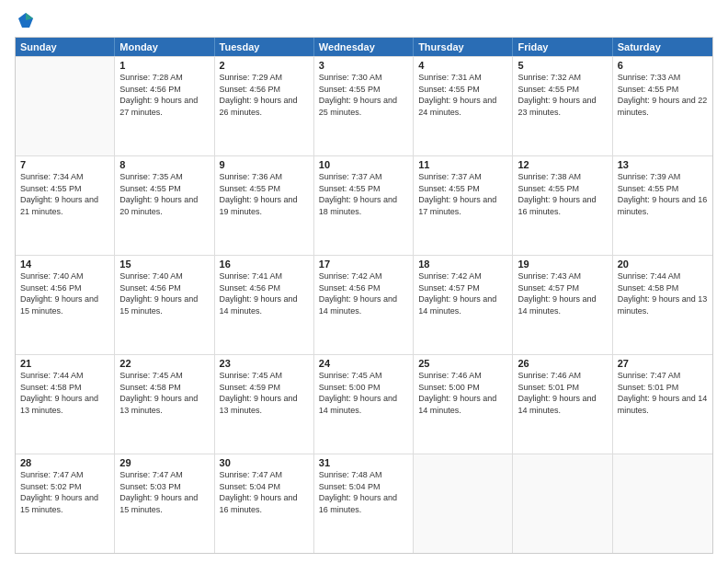  What do you see at coordinates (265, 492) in the screenshot?
I see `day-info: Sunrise: 7:47 AM Sunset: 5:04 PM Dayligh…` at bounding box center [265, 492].